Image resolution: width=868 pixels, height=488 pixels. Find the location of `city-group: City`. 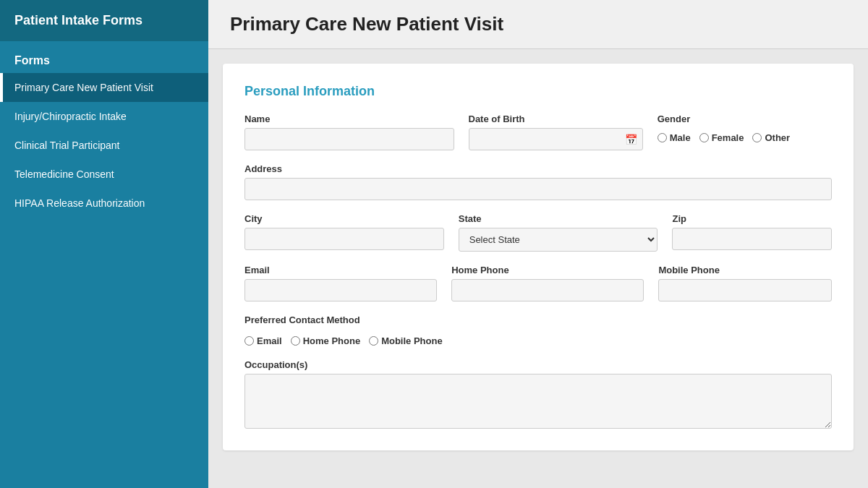

city-group: City is located at coordinates (344, 231).